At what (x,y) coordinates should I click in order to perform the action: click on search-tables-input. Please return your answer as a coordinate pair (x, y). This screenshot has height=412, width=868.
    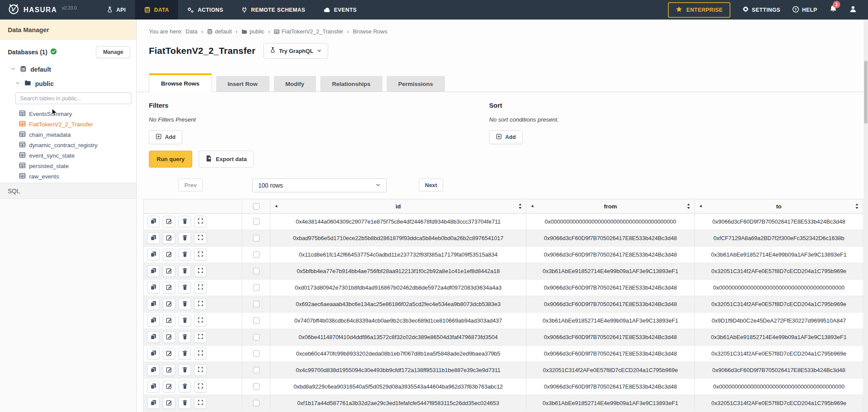
    Looking at the image, I should click on (73, 98).